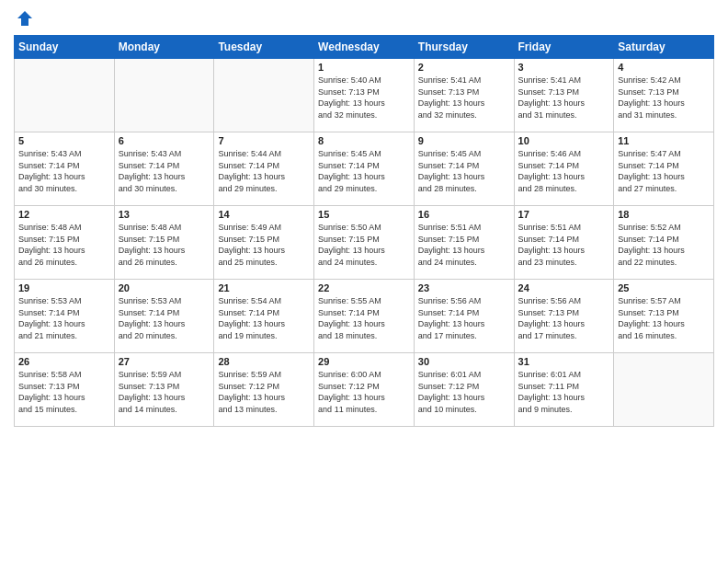 This screenshot has width=728, height=563. I want to click on day-info: Sunrise: 6:00 AM Sunset: 7:12 PM Dayligh…, so click(364, 392).